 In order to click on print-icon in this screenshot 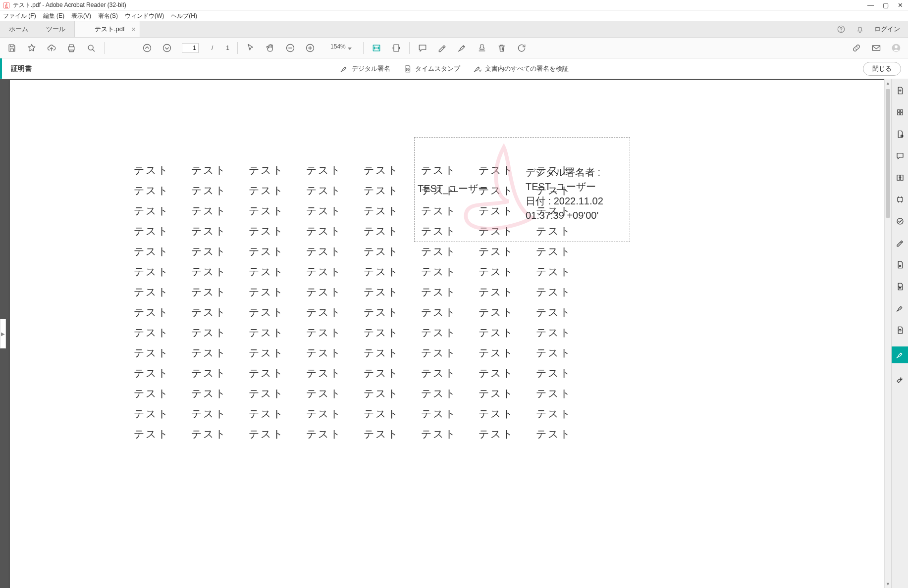, I will do `click(71, 48)`.